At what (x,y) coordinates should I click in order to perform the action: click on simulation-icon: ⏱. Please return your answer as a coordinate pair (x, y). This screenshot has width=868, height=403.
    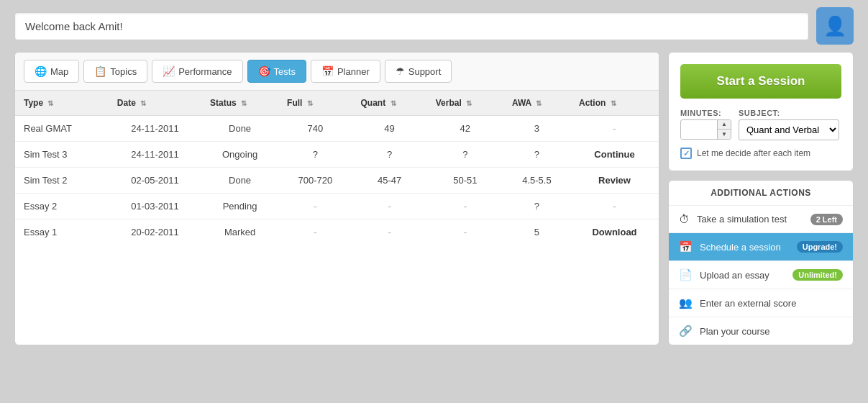
    Looking at the image, I should click on (685, 219).